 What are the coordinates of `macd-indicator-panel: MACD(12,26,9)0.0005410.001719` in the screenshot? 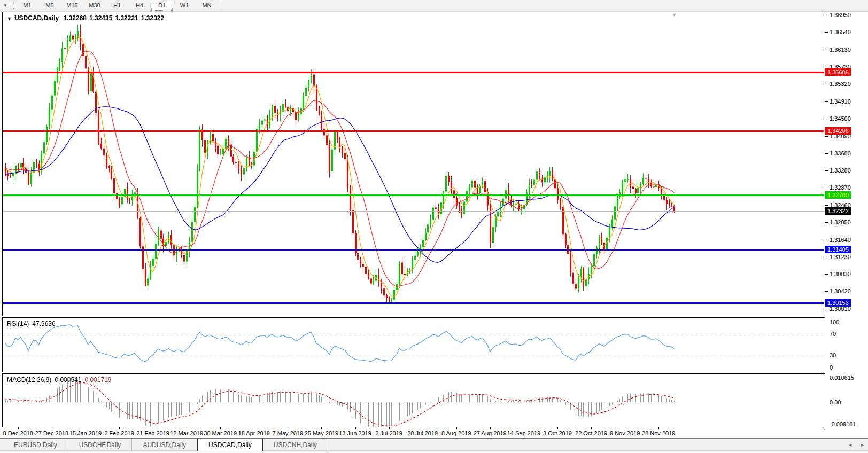 It's located at (414, 401).